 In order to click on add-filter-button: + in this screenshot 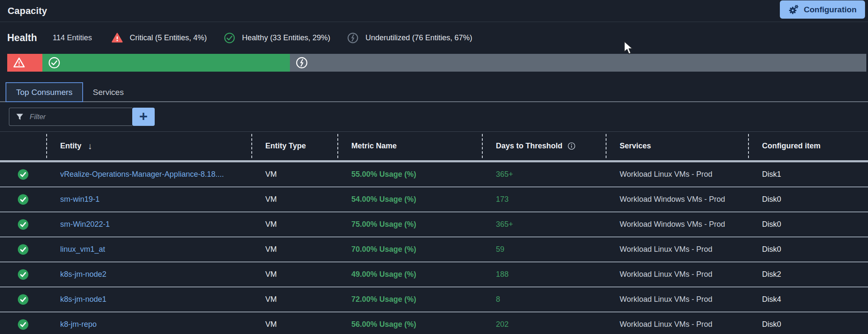, I will do `click(143, 117)`.